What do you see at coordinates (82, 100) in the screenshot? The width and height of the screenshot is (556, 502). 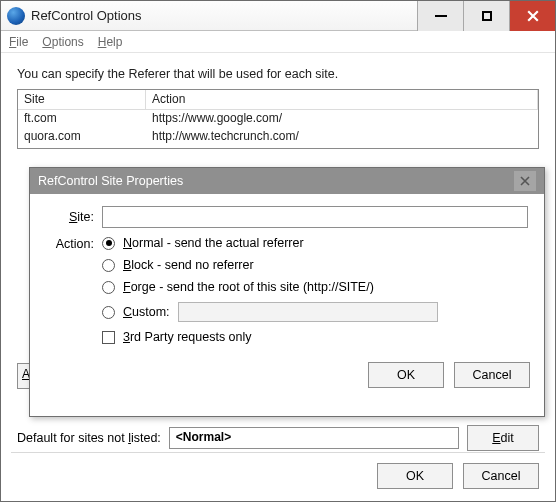 I see `col-site: Site` at bounding box center [82, 100].